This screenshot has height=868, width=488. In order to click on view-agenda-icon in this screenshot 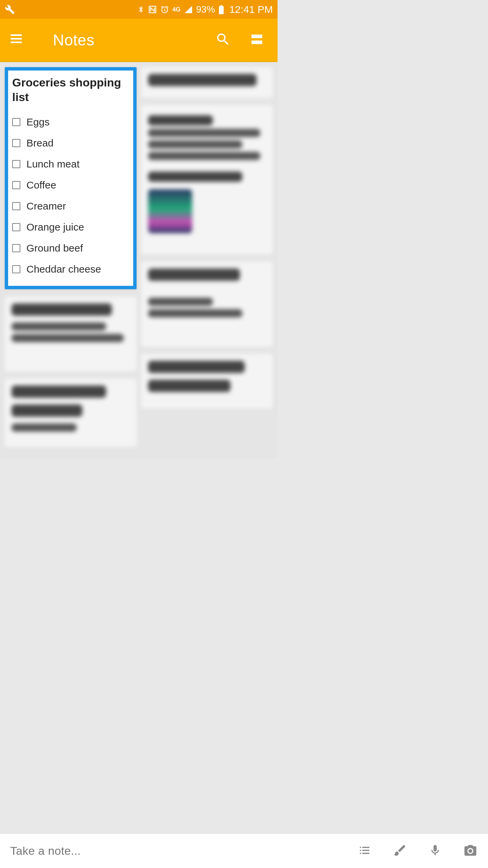, I will do `click(257, 40)`.